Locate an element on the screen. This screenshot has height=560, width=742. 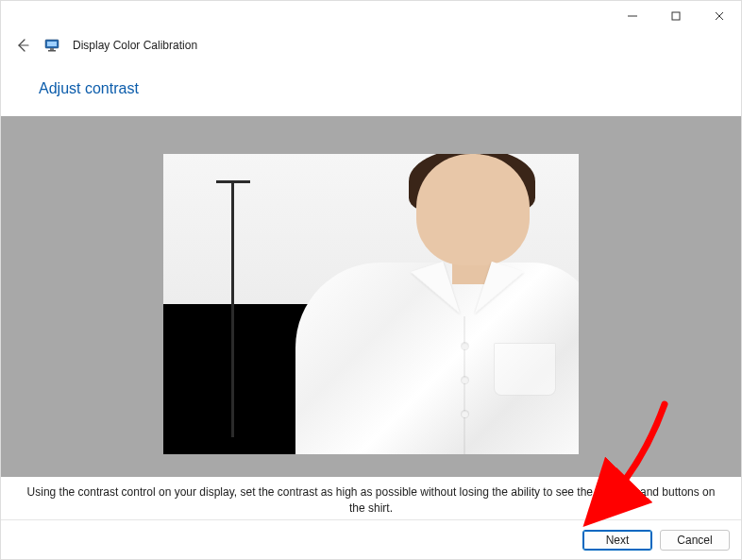
app-icon is located at coordinates (52, 45).